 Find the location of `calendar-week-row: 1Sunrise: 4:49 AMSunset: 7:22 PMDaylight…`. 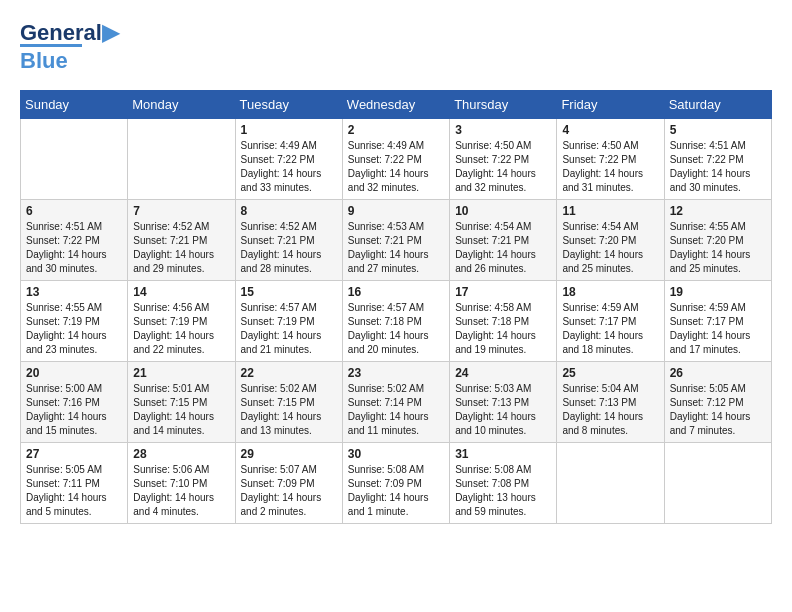

calendar-week-row: 1Sunrise: 4:49 AMSunset: 7:22 PMDaylight… is located at coordinates (396, 160).